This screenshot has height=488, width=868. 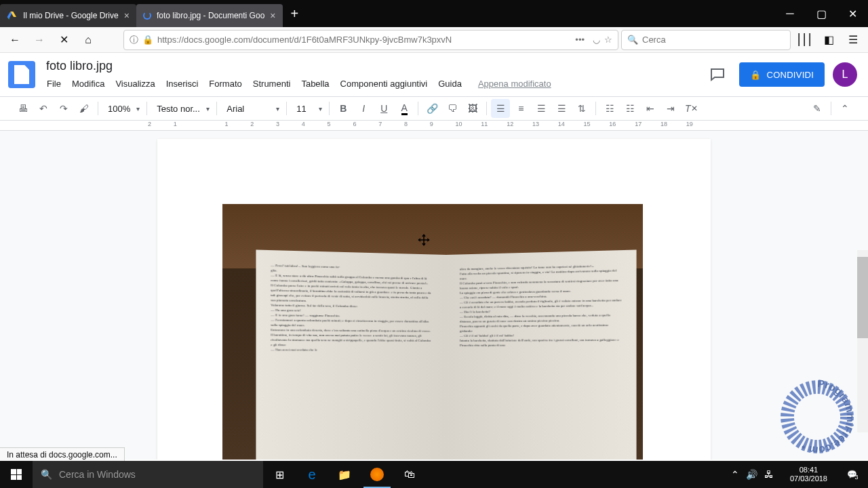 I want to click on scroll-thumb, so click(x=863, y=298).